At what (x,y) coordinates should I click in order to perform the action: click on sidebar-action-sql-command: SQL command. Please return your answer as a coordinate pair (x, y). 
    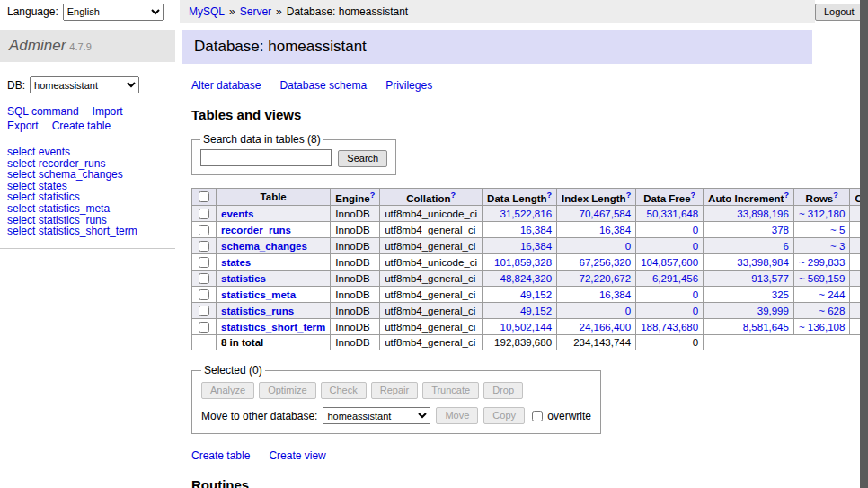
    Looking at the image, I should click on (43, 111).